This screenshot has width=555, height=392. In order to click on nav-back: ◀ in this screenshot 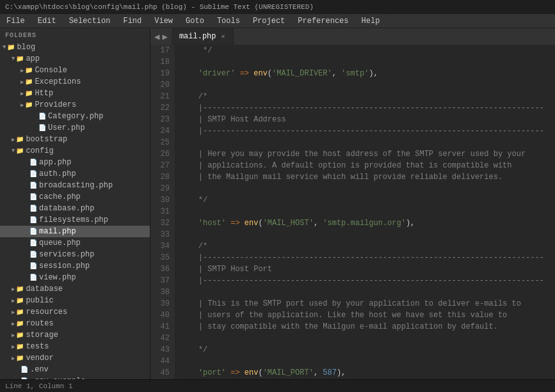, I will do `click(157, 37)`.